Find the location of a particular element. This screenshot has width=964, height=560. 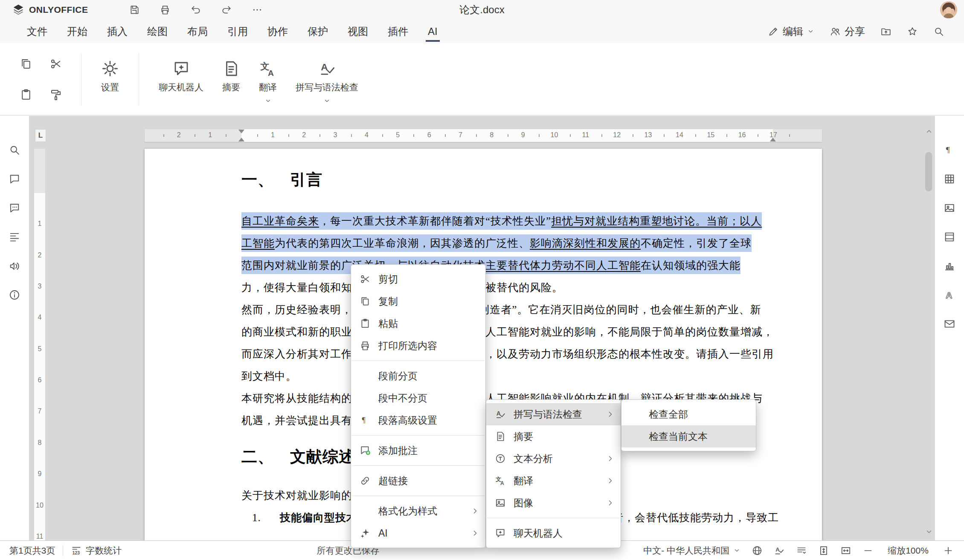

review-display-button is located at coordinates (801, 551).